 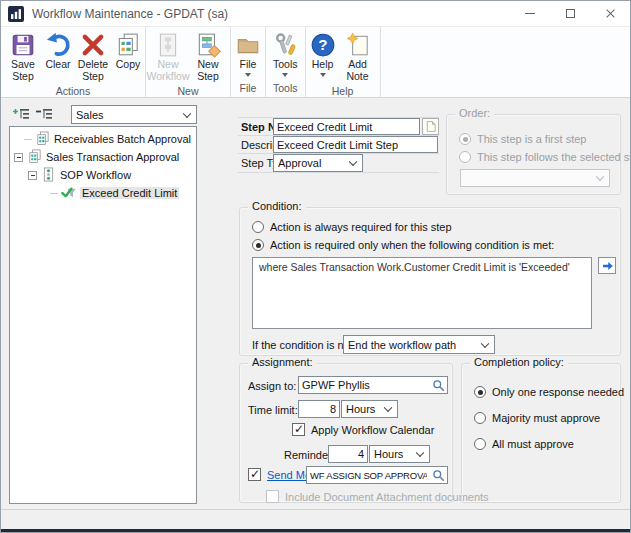 What do you see at coordinates (90, 115) in the screenshot?
I see `workflow-type-value: Sales` at bounding box center [90, 115].